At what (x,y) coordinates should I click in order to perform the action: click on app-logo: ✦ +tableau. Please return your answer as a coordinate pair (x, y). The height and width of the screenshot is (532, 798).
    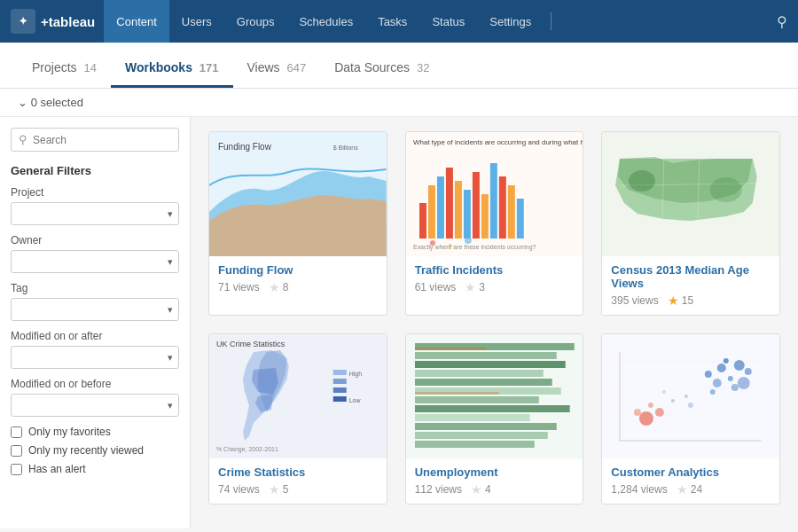
    Looking at the image, I should click on (53, 21).